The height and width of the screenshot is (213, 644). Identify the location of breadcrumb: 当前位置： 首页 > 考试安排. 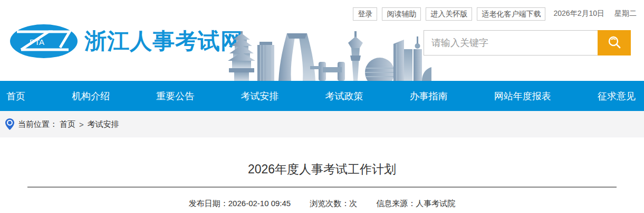
(322, 124).